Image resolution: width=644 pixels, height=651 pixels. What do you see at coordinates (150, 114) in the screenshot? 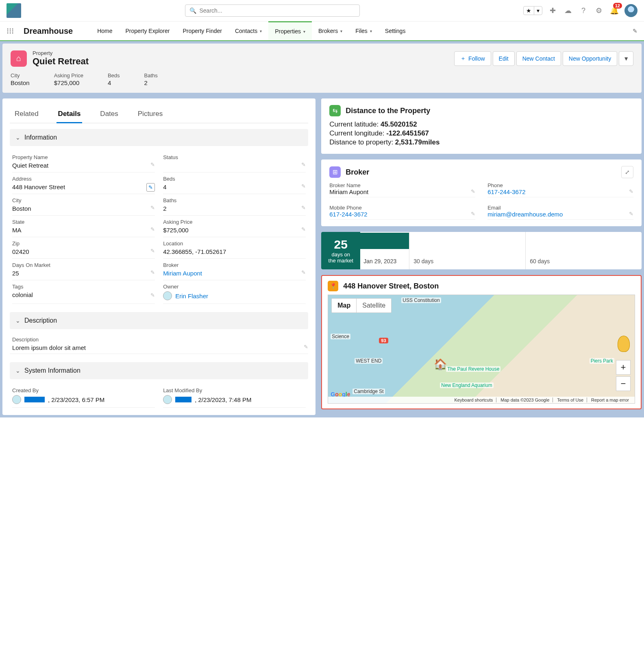
I see `tab-pictures: Pictures` at bounding box center [150, 114].